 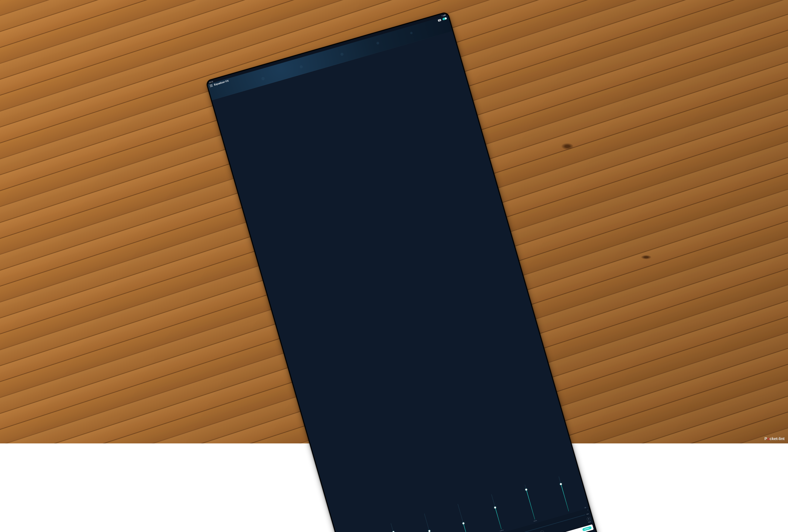 What do you see at coordinates (211, 85) in the screenshot?
I see `menu-icon` at bounding box center [211, 85].